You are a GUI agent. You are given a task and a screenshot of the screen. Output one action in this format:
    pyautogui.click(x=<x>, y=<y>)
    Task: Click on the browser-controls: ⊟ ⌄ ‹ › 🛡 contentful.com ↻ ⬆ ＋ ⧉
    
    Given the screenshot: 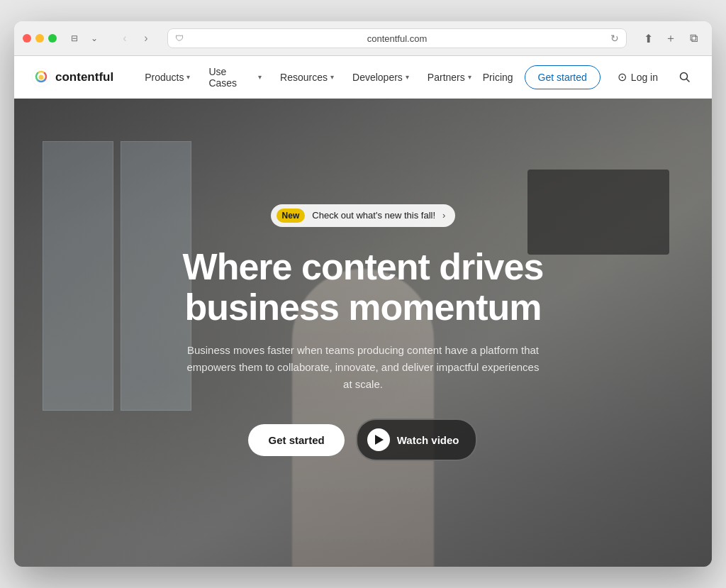 What is the action you would take?
    pyautogui.click(x=363, y=38)
    